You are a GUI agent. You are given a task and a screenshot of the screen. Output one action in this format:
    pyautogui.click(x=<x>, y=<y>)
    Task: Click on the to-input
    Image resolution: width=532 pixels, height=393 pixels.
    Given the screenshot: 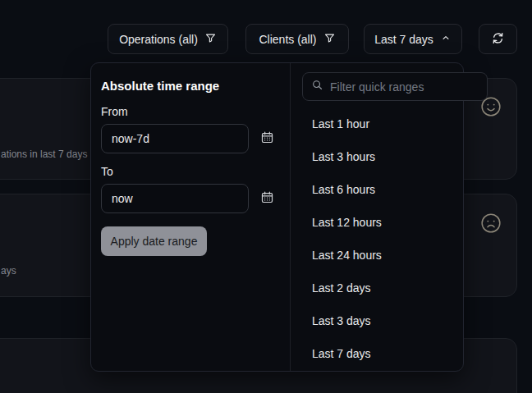 What is the action you would take?
    pyautogui.click(x=175, y=199)
    